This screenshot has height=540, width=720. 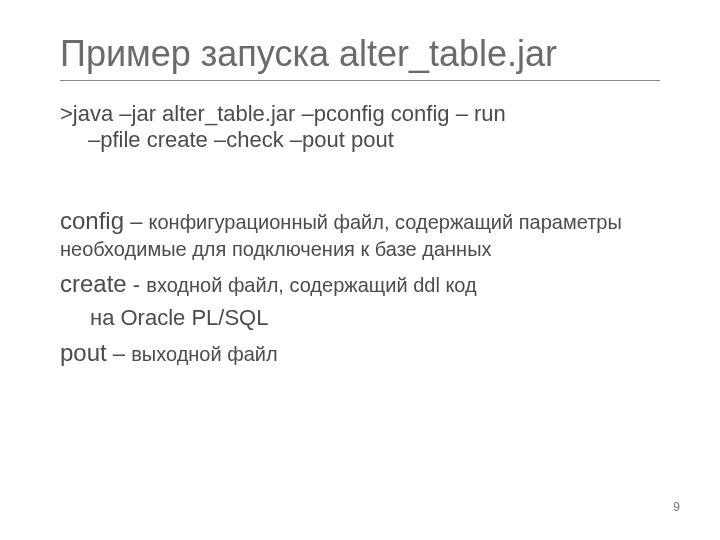 What do you see at coordinates (360, 284) in the screenshot?
I see `desc-create: create - входной файл, содержащий ddl ко…` at bounding box center [360, 284].